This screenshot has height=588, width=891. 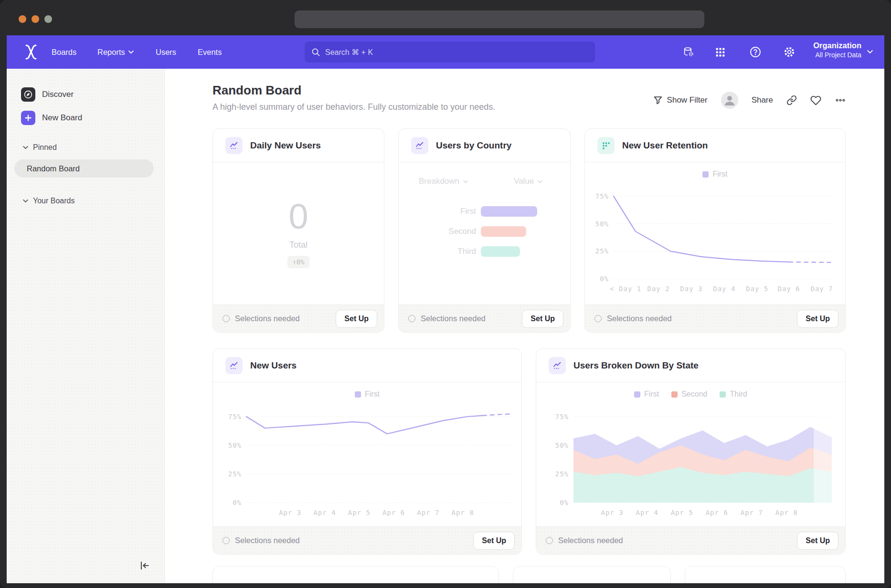 I want to click on svg-text: Day 2, so click(x=659, y=289).